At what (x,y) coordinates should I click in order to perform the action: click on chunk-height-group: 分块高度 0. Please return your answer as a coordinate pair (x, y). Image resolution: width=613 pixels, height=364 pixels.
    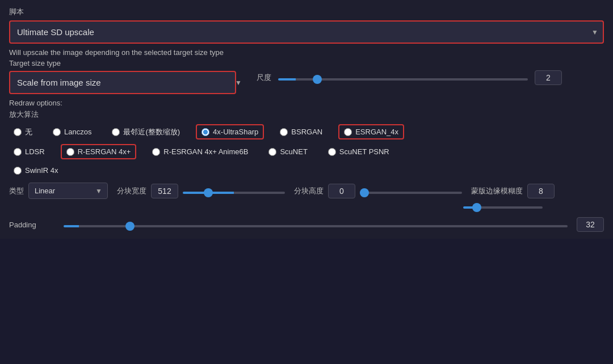
    Looking at the image, I should click on (378, 191).